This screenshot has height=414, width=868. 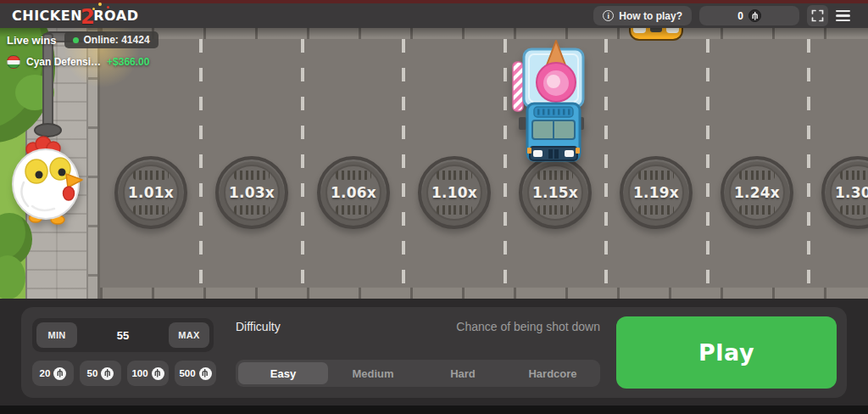 I want to click on multiplier-label: 1.03x, so click(x=252, y=193).